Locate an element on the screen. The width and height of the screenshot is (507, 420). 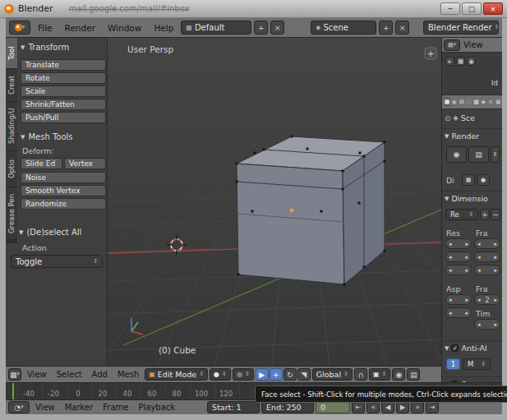
render-panel-header: ▼ Render is located at coordinates (462, 136).